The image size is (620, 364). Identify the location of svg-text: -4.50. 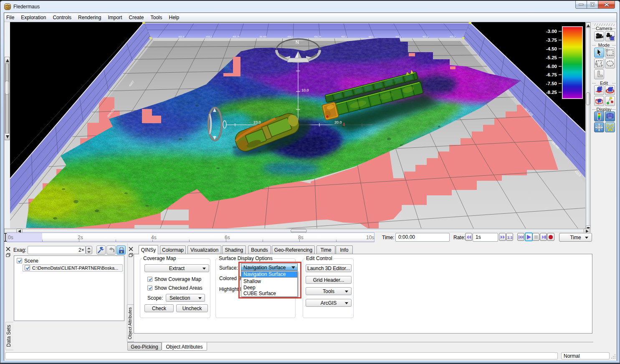
(552, 49).